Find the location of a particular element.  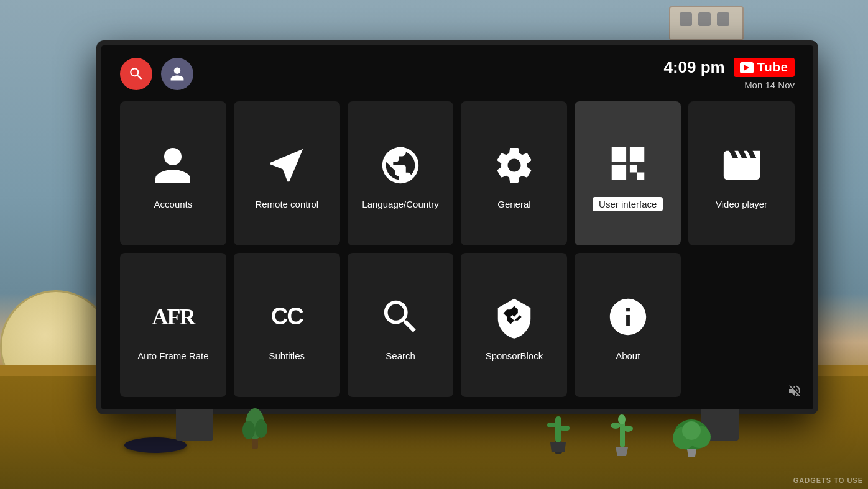

user-interface-icon is located at coordinates (628, 163).